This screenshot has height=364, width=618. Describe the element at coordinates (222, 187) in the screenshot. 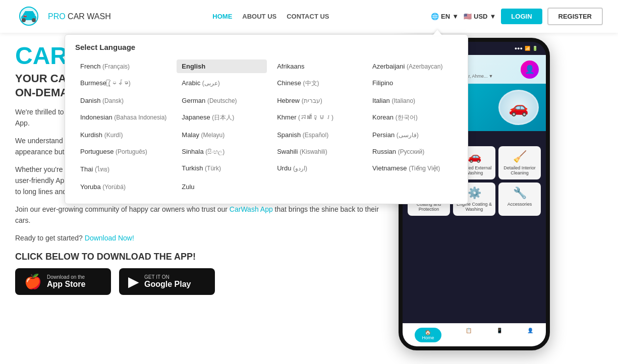

I see `lang-item-zulu: Zulu` at that location.